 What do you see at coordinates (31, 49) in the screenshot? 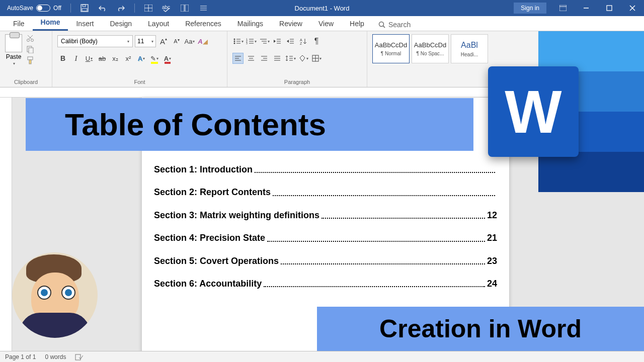
I see `copy-icon` at bounding box center [31, 49].